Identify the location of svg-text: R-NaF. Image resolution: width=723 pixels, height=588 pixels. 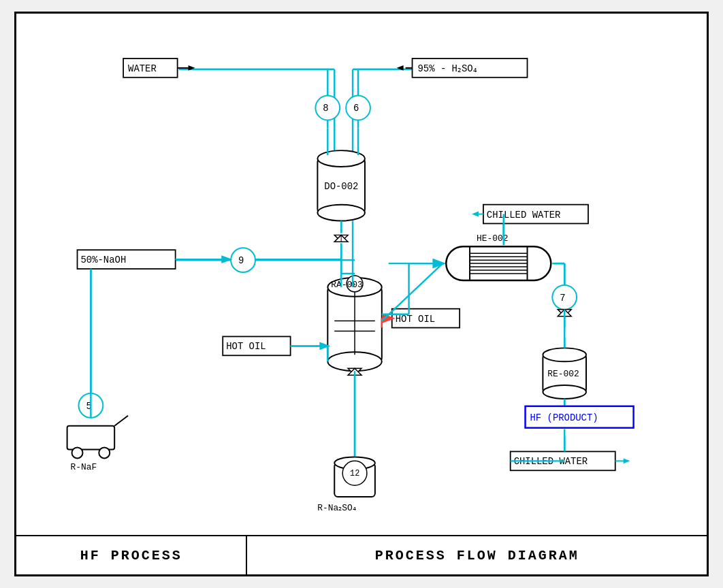
(84, 467).